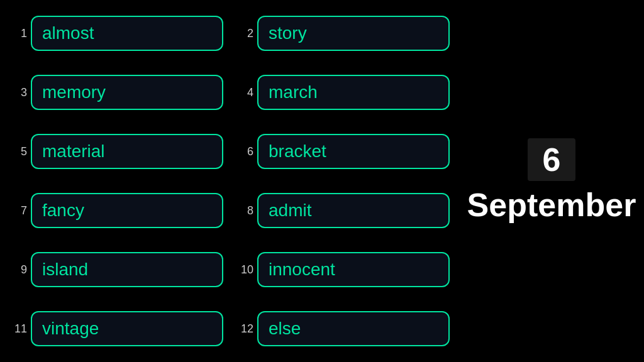 Image resolution: width=644 pixels, height=362 pixels. I want to click on word-box: march, so click(353, 92).